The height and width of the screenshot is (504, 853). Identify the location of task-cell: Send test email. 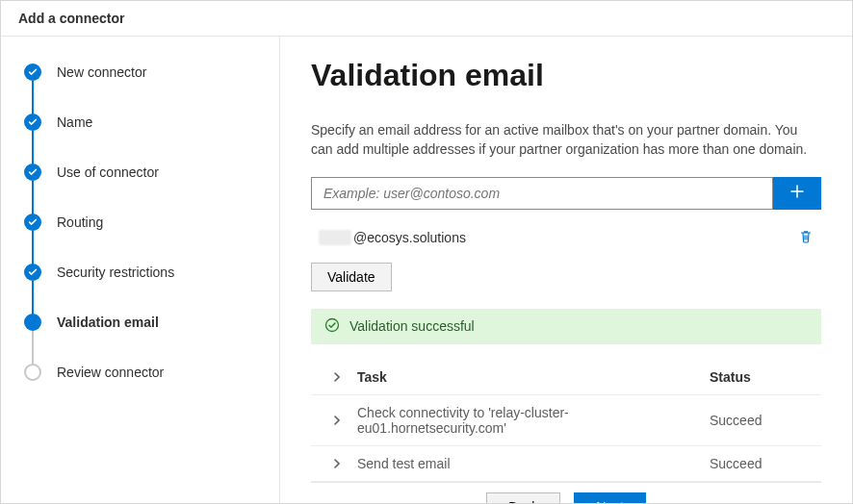
(533, 464).